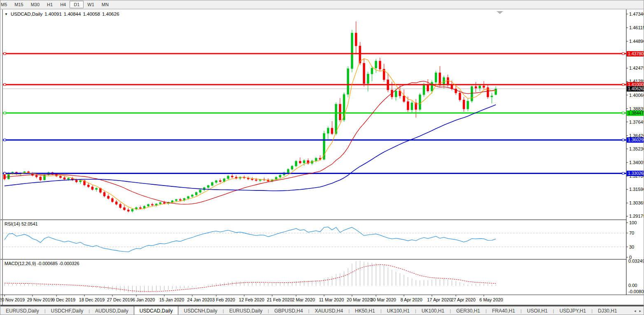  What do you see at coordinates (42, 263) in the screenshot?
I see `macd-indicator-label: MACD(12,26,9) -0.000685 -0.000326` at bounding box center [42, 263].